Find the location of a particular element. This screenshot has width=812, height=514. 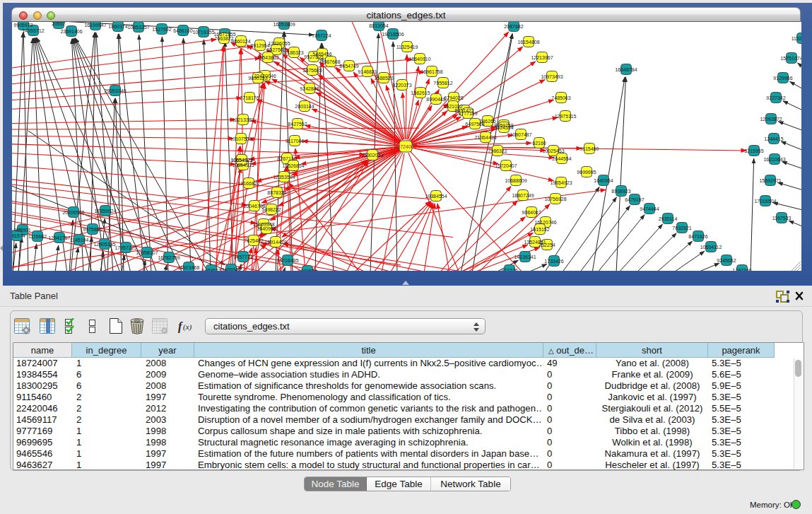

svg-text: 7625402 is located at coordinates (253, 240).